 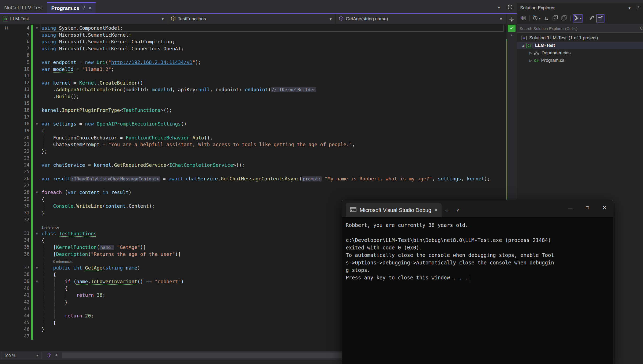 What do you see at coordinates (21, 355) in the screenshot?
I see `zoom-level-dropdown: 100 % ▼` at bounding box center [21, 355].